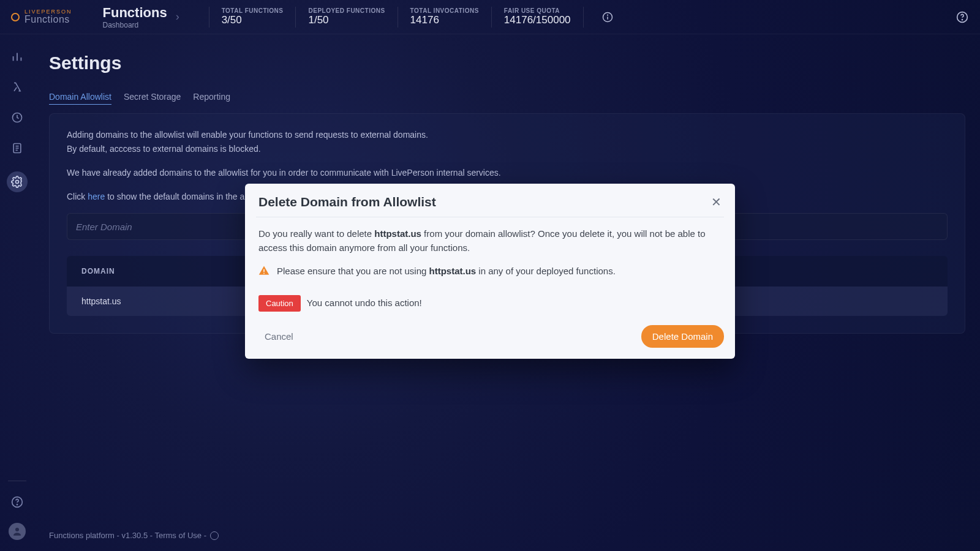 The width and height of the screenshot is (980, 551). I want to click on warning-icon, so click(264, 273).